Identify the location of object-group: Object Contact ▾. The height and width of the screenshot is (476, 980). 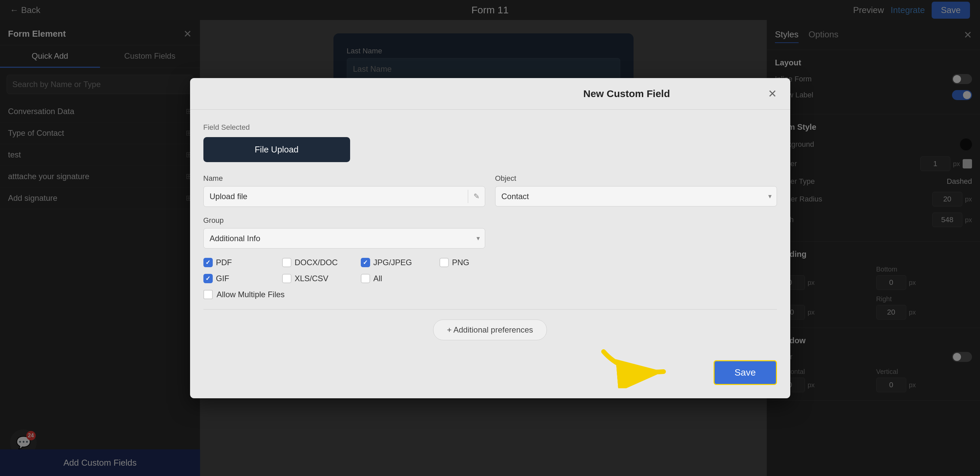
(636, 191).